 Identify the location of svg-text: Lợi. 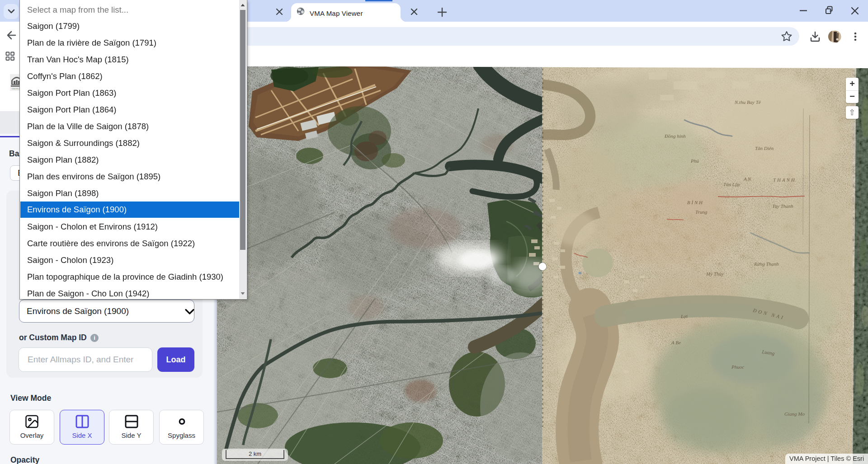
(684, 316).